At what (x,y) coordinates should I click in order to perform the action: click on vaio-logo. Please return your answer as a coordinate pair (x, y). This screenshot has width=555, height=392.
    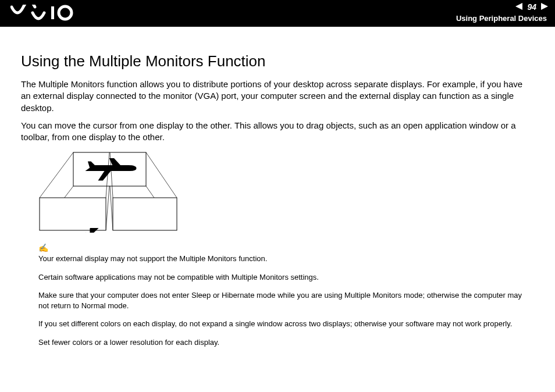
    Looking at the image, I should click on (42, 14).